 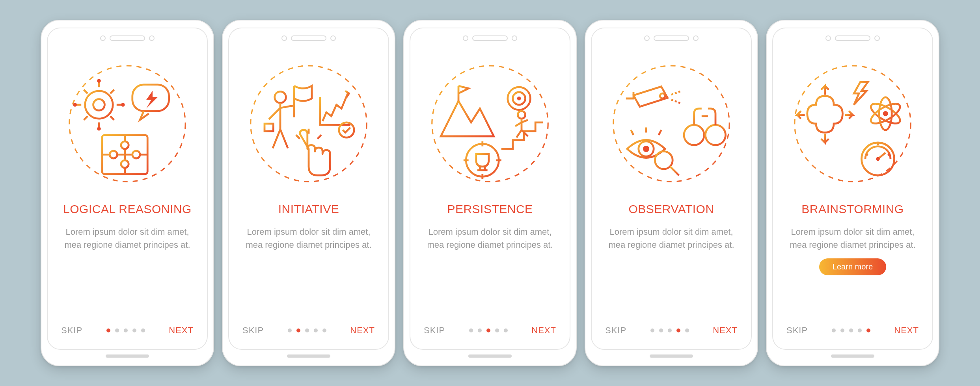 What do you see at coordinates (151, 102) in the screenshot?
I see `lightning-bubble-icon` at bounding box center [151, 102].